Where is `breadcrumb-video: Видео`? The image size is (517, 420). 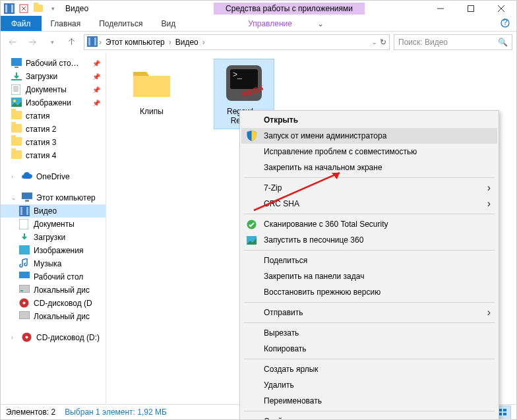 breadcrumb-video: Видео is located at coordinates (187, 42).